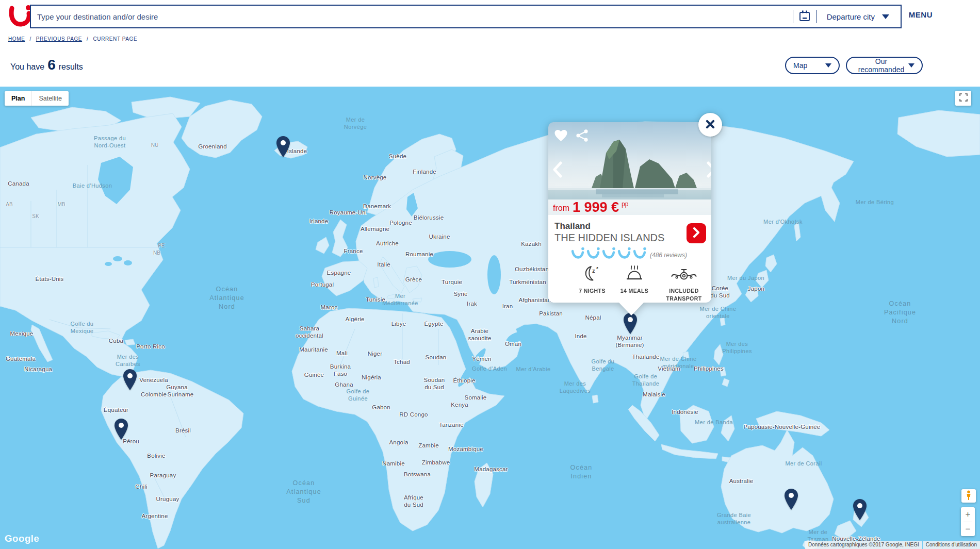  What do you see at coordinates (592, 274) in the screenshot?
I see `nights-icon: z z` at bounding box center [592, 274].